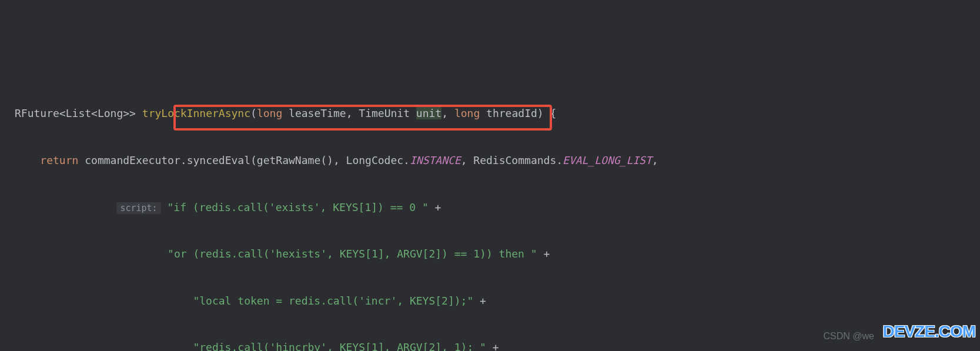 The width and height of the screenshot is (980, 351). Describe the element at coordinates (333, 301) in the screenshot. I see `string-literal-highlighted: "local token = redis.call('incr', KEYS[2…` at that location.